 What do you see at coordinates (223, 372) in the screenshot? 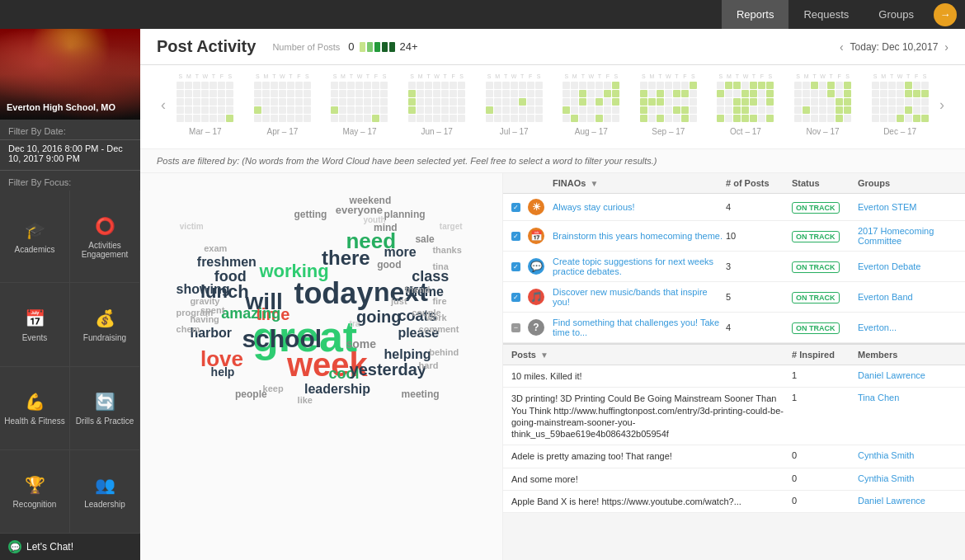
I see `word-cloud-word: help` at bounding box center [223, 372].